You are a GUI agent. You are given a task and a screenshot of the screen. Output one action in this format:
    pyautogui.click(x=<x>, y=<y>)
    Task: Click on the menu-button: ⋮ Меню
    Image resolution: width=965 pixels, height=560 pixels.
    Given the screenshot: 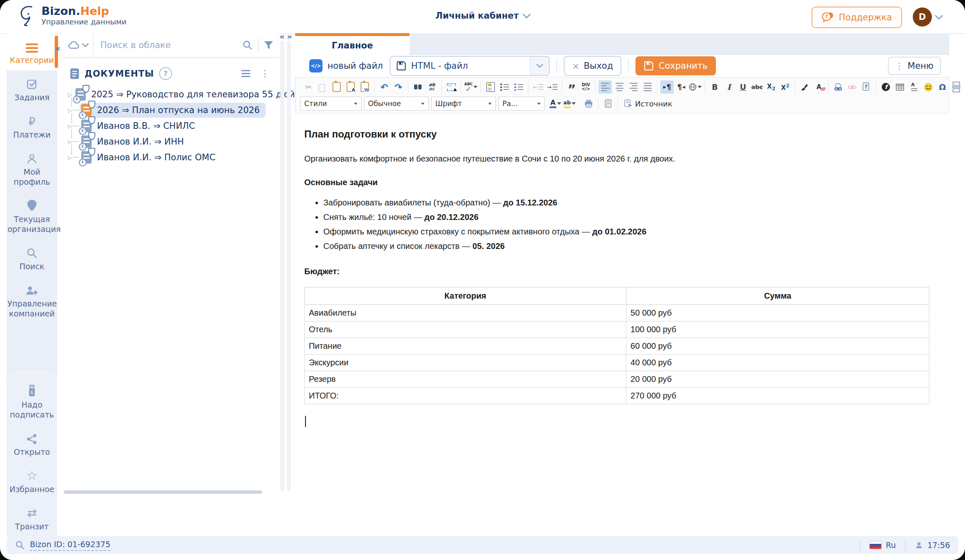 What is the action you would take?
    pyautogui.click(x=914, y=66)
    